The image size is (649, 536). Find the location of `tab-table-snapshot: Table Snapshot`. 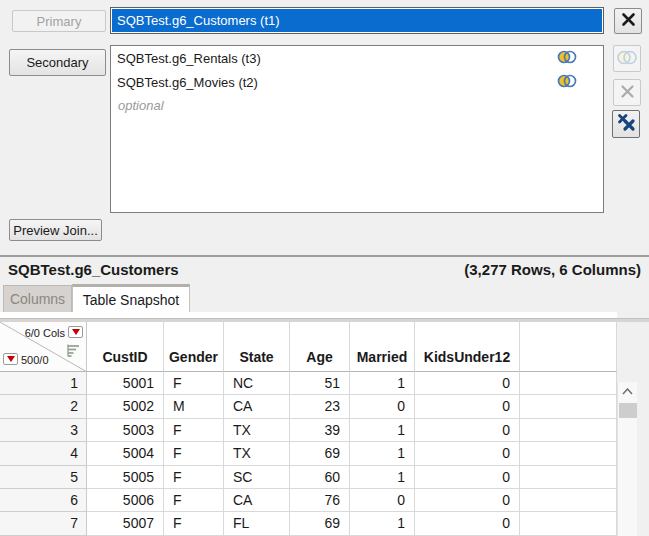

tab-table-snapshot: Table Snapshot is located at coordinates (131, 298).